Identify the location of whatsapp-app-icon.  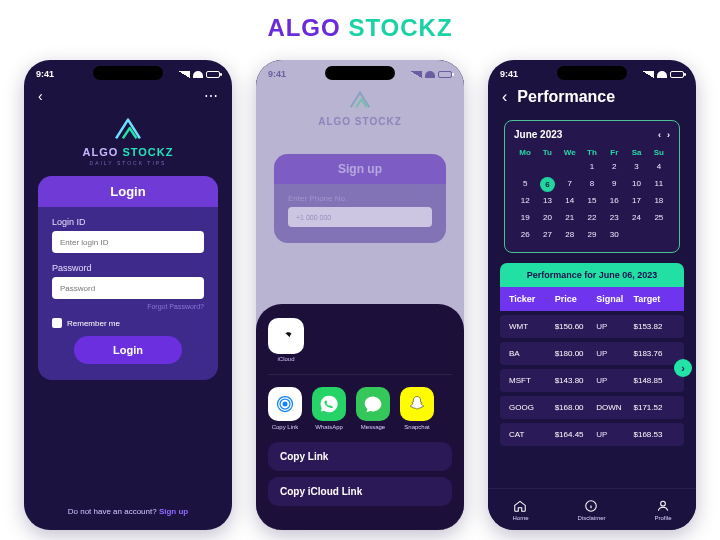
(329, 404).